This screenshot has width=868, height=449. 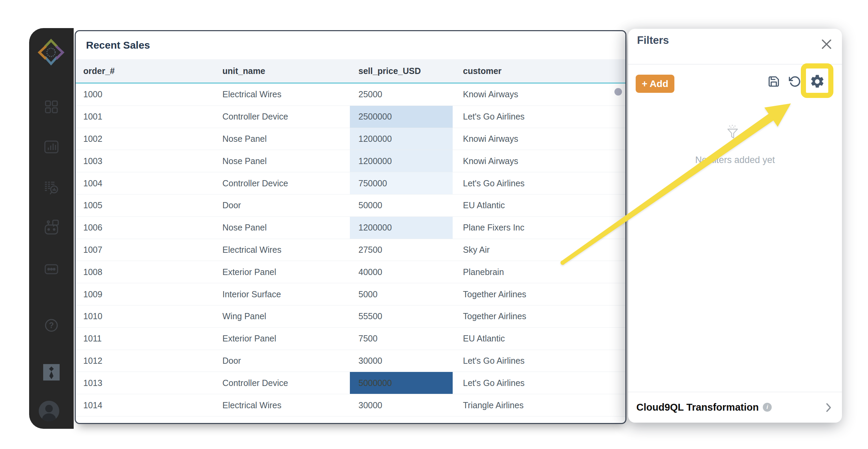 What do you see at coordinates (286, 294) in the screenshot?
I see `unit-cell: Interior Surface` at bounding box center [286, 294].